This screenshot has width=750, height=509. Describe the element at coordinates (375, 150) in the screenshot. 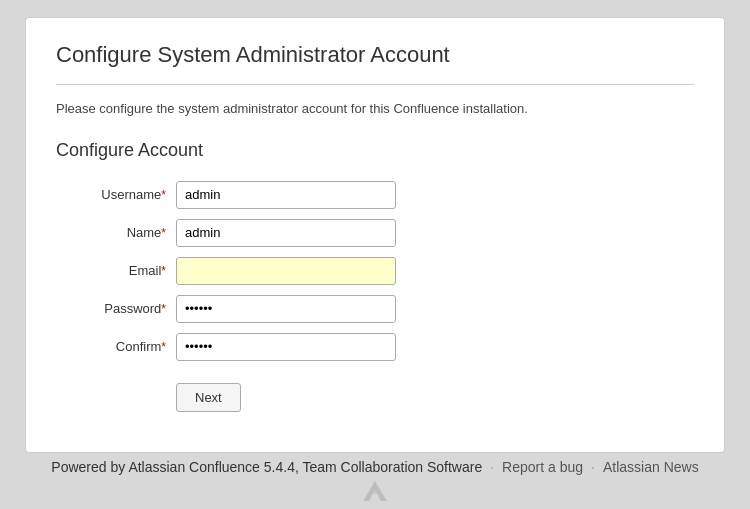

I see `section-title: Configure Account` at that location.